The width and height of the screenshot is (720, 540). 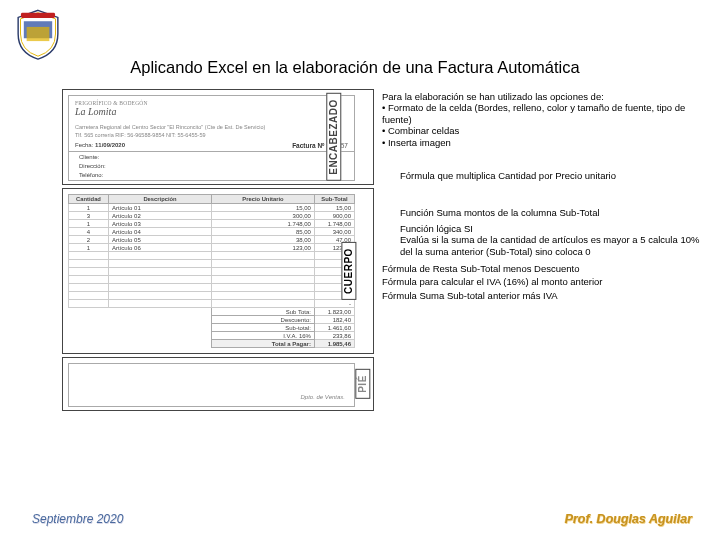 I want to click on pie-label: PIÉ, so click(x=364, y=384).